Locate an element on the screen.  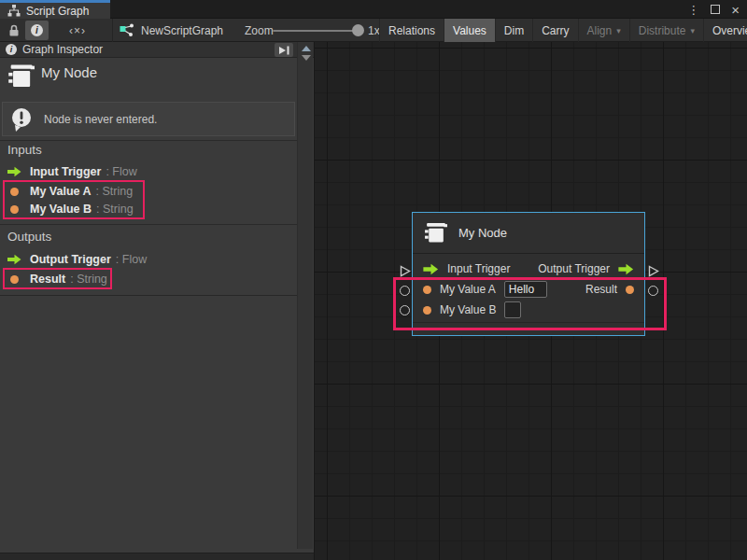
output-trigger-label: Output Trigger is located at coordinates (573, 269).